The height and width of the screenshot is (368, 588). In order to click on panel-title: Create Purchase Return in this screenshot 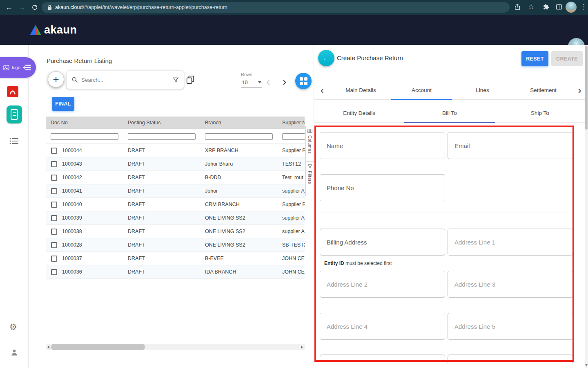, I will do `click(370, 58)`.